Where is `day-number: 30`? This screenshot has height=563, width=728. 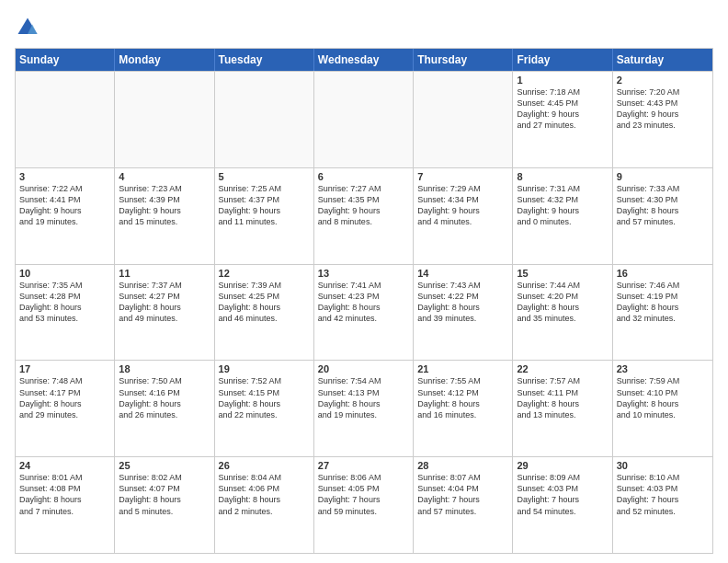
day-number: 30 is located at coordinates (663, 465).